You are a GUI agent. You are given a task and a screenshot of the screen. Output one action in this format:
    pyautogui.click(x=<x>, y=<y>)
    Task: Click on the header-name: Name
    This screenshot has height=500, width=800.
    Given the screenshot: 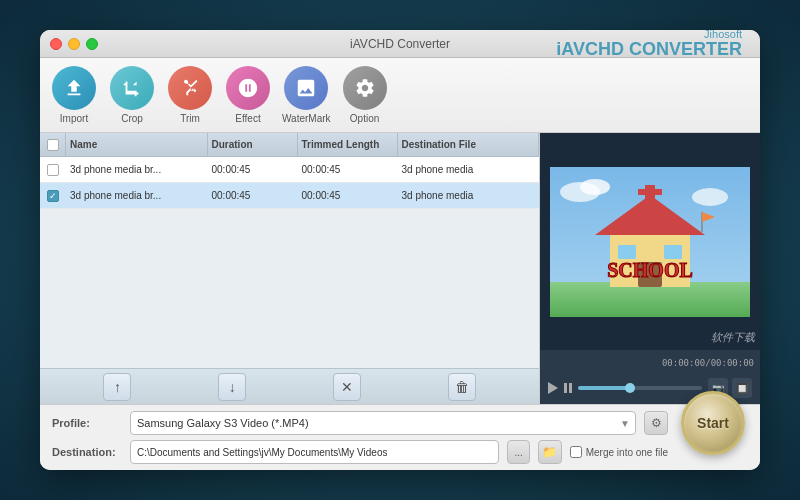 What is the action you would take?
    pyautogui.click(x=137, y=144)
    